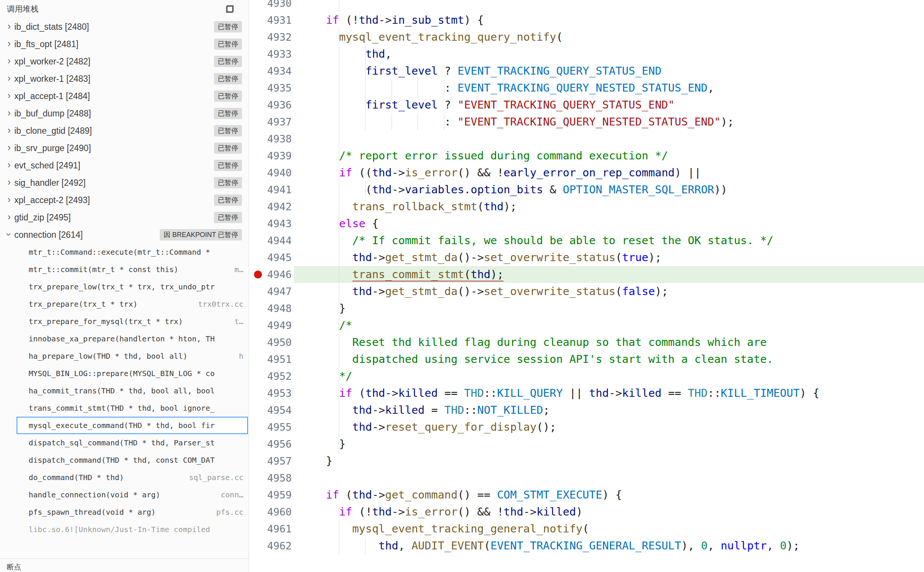 This screenshot has width=924, height=572. Describe the element at coordinates (609, 342) in the screenshot. I see `code-text: Reset thd killed flag during cleanup so …` at that location.